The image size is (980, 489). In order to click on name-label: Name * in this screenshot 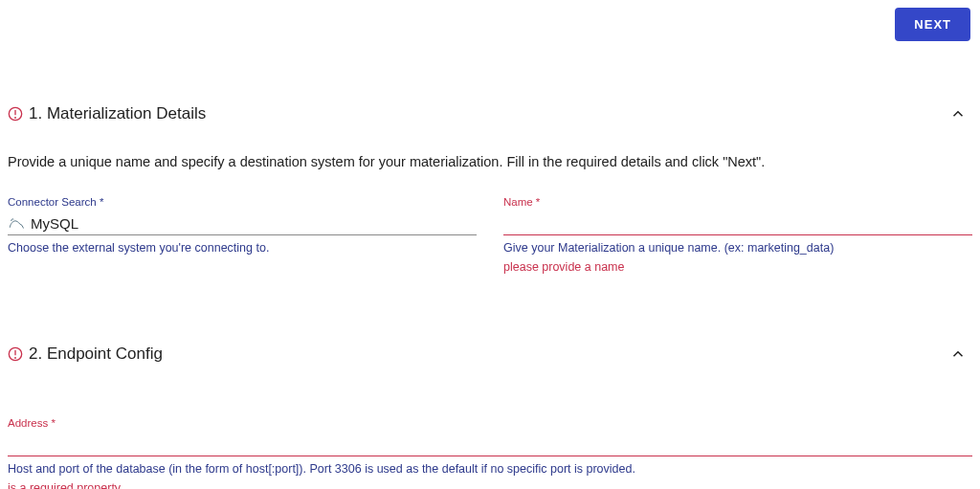, I will do `click(738, 202)`.